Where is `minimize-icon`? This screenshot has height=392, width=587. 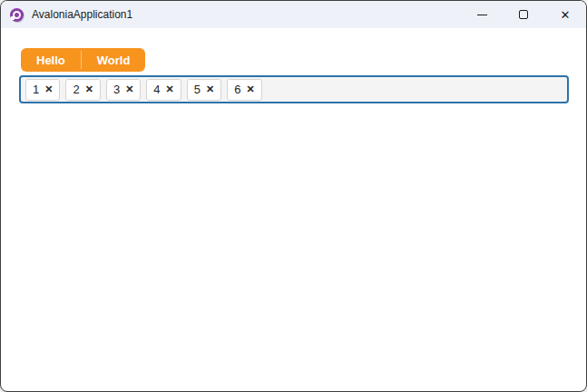 minimize-icon is located at coordinates (483, 15).